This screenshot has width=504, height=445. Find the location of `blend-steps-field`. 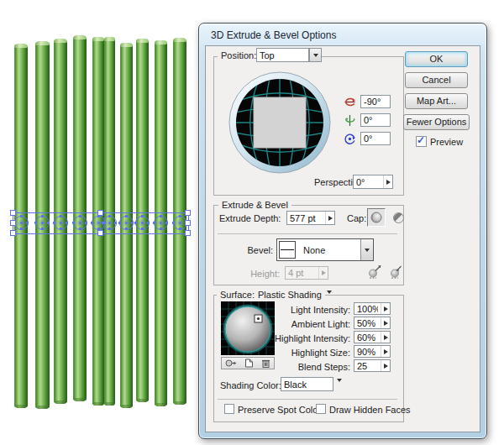

blend-steps-field is located at coordinates (372, 366).